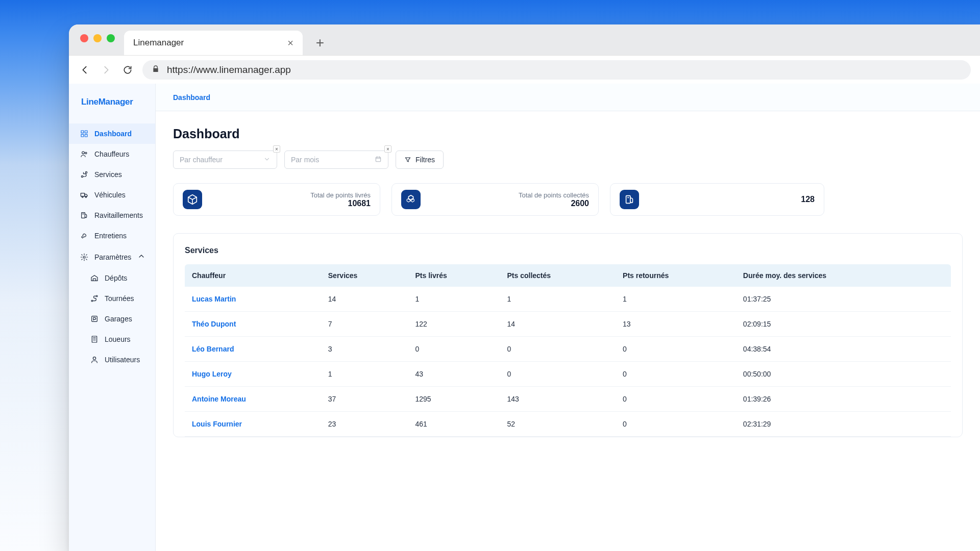  What do you see at coordinates (112, 278) in the screenshot?
I see `sidebar-sub-depots: Dépôts` at bounding box center [112, 278].